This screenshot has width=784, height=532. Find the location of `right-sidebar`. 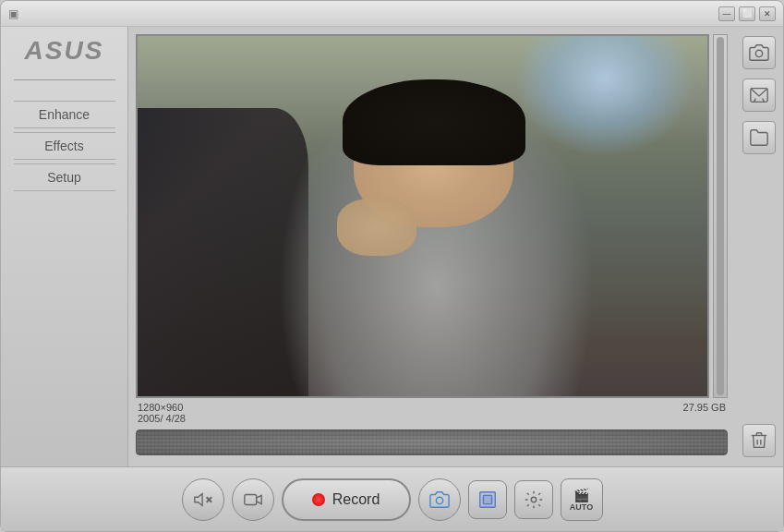

right-sidebar is located at coordinates (759, 247).